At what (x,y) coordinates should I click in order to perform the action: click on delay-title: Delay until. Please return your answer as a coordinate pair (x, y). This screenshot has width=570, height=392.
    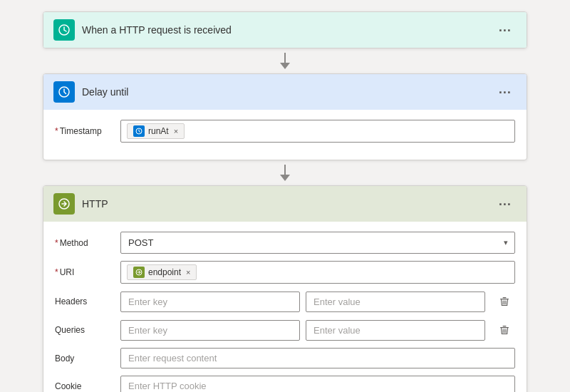
    Looking at the image, I should click on (284, 92).